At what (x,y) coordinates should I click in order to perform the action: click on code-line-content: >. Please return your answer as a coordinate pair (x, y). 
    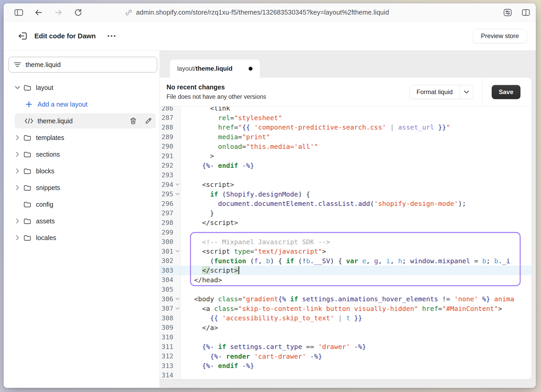
    Looking at the image, I should click on (356, 156).